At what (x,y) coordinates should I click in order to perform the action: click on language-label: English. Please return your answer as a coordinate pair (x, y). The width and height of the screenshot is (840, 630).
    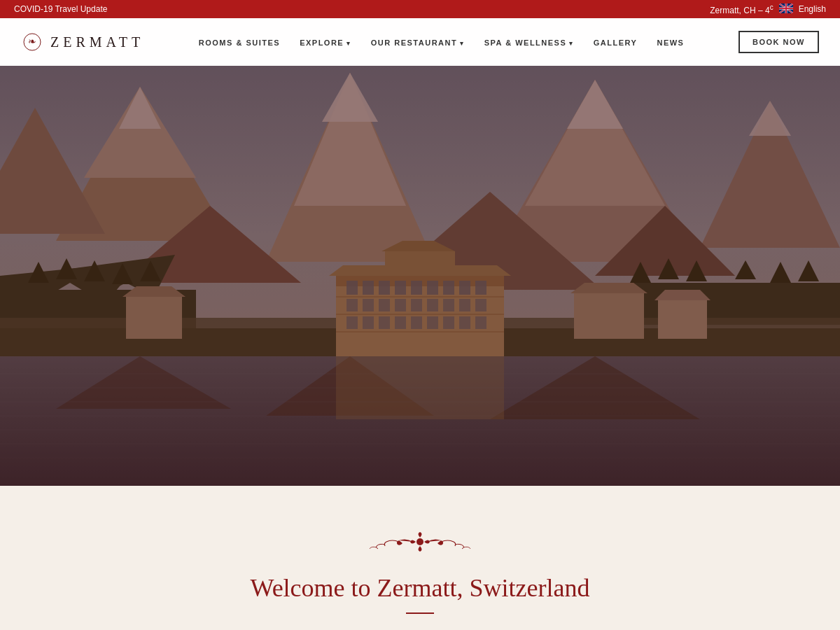
    Looking at the image, I should click on (812, 9).